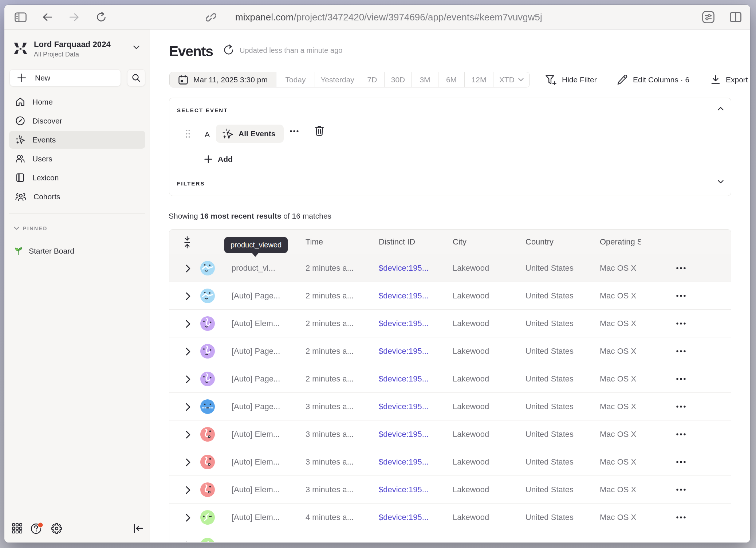  Describe the element at coordinates (223, 79) in the screenshot. I see `date-range-selected: Mar 11, 2025 3:30 pm` at that location.